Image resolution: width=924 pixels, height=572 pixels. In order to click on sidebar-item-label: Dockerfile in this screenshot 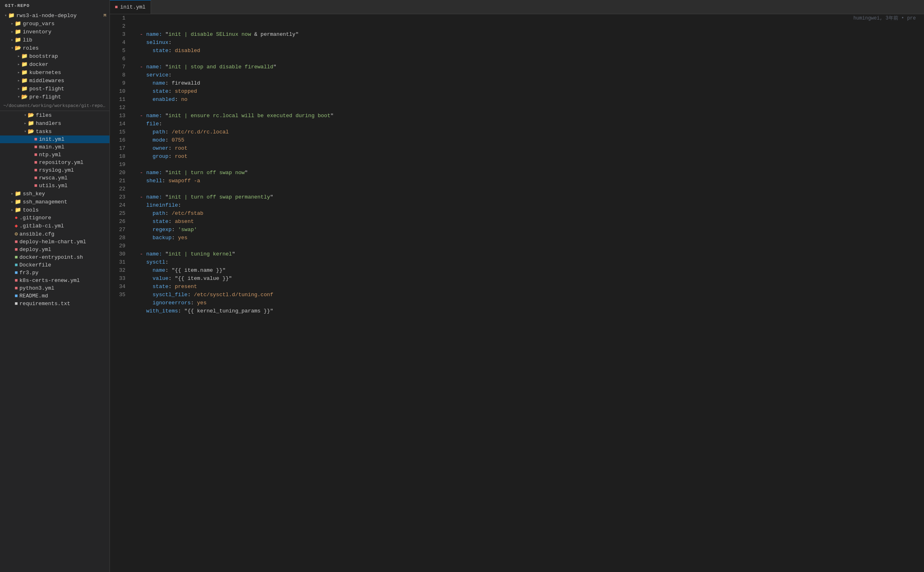, I will do `click(64, 265)`.